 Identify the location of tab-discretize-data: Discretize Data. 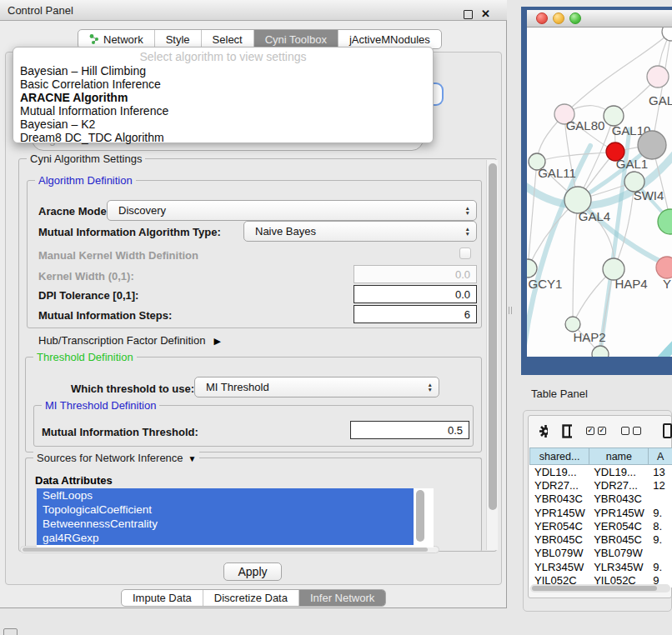
(252, 598).